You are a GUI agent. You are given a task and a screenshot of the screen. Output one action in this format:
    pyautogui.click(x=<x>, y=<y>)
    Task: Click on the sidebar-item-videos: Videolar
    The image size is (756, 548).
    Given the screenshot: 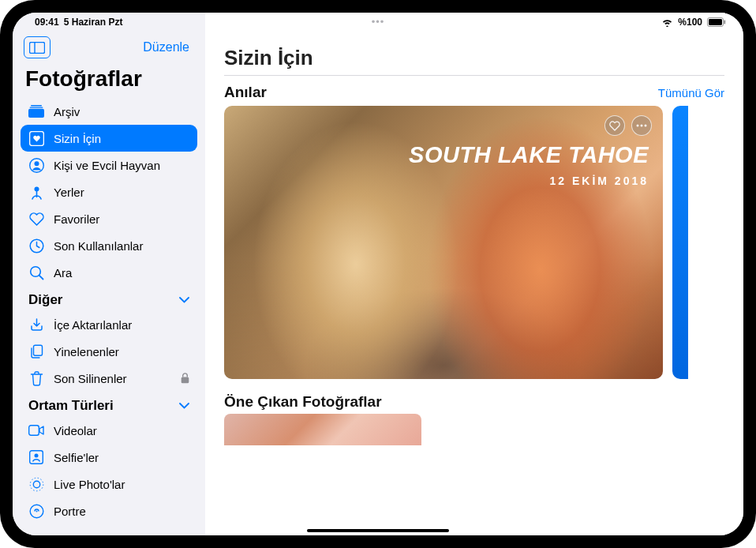 What is the action you would take?
    pyautogui.click(x=109, y=430)
    